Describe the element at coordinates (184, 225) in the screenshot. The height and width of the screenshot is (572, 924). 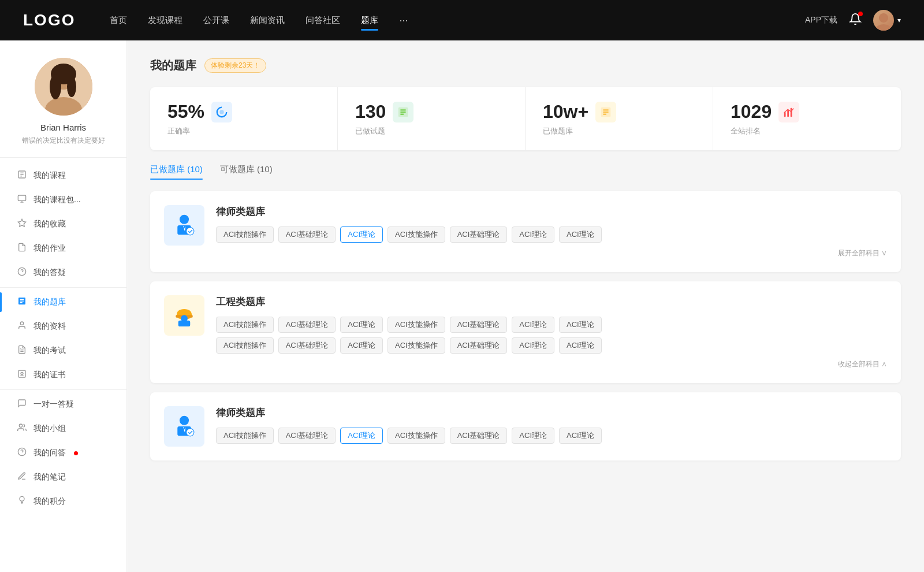
I see `lawyer-icon-wrapper` at that location.